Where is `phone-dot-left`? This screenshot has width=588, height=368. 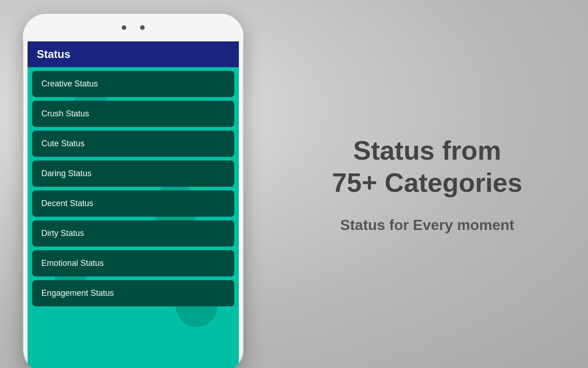 phone-dot-left is located at coordinates (124, 28).